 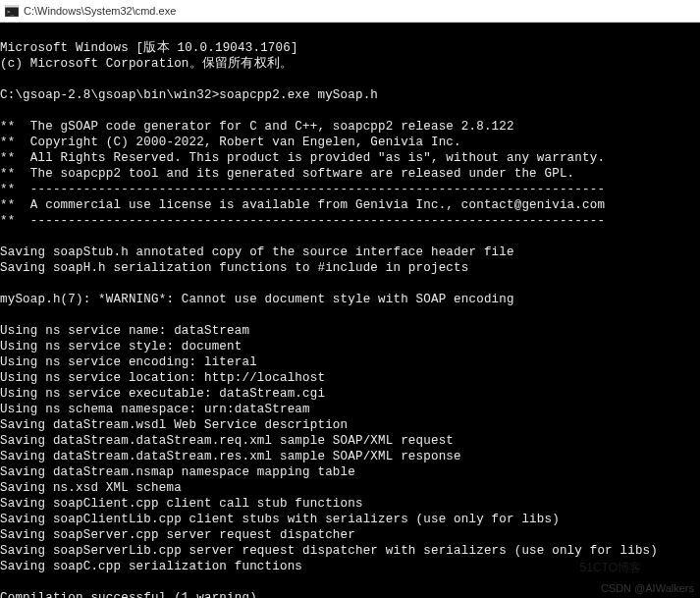 What do you see at coordinates (100, 11) in the screenshot?
I see `titlebar-title: C:\Windows\System32\cmd.exe` at bounding box center [100, 11].